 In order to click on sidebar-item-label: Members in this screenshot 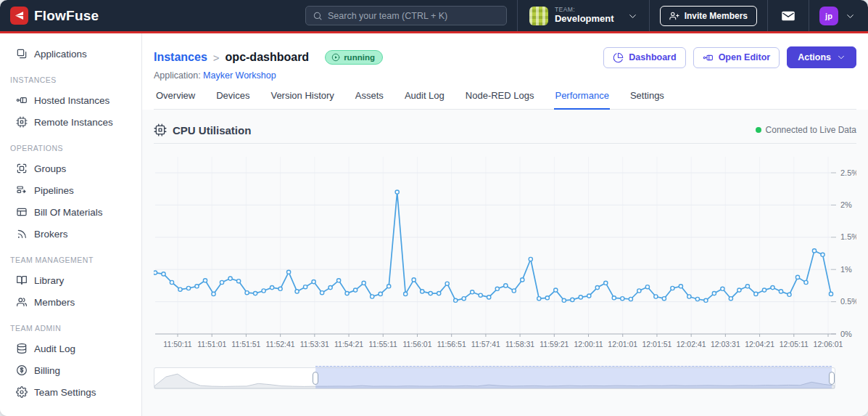, I will do `click(54, 302)`.